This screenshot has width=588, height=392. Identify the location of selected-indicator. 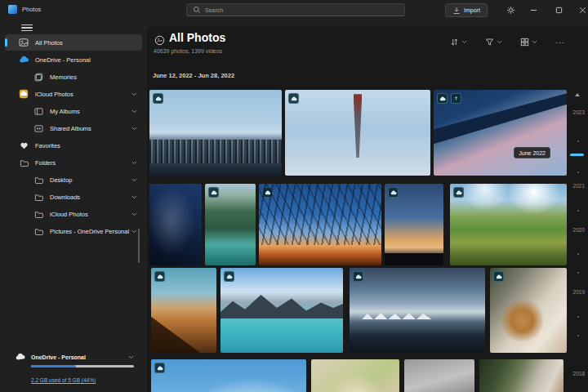
(7, 42).